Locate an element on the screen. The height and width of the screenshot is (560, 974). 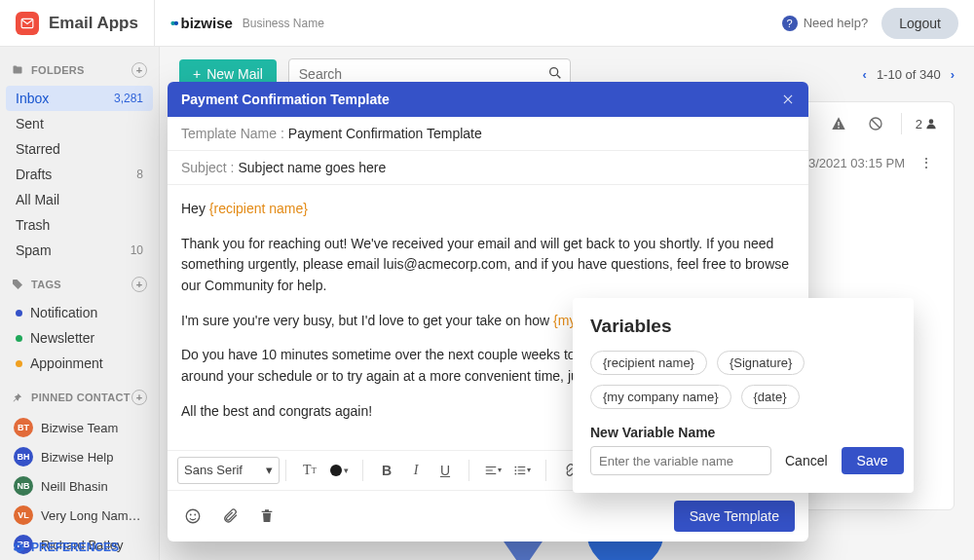
add-contact-button: + is located at coordinates (139, 397).